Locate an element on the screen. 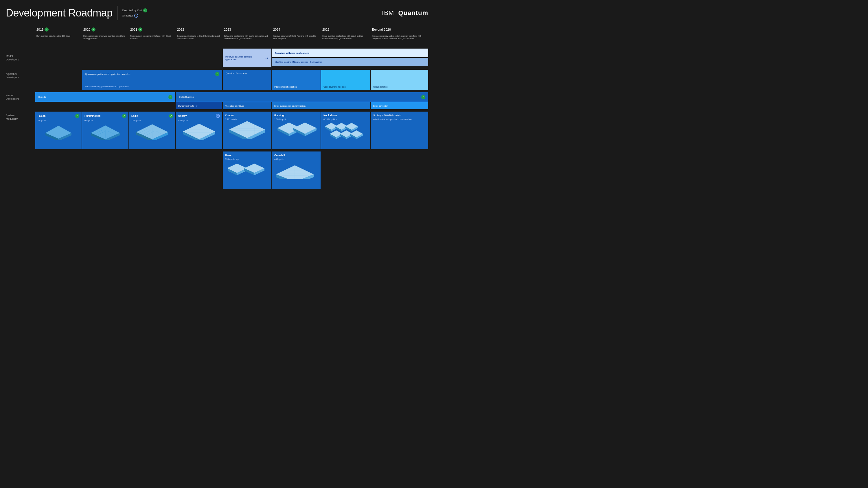  falcon-qubits: 27 qubits is located at coordinates (59, 121).